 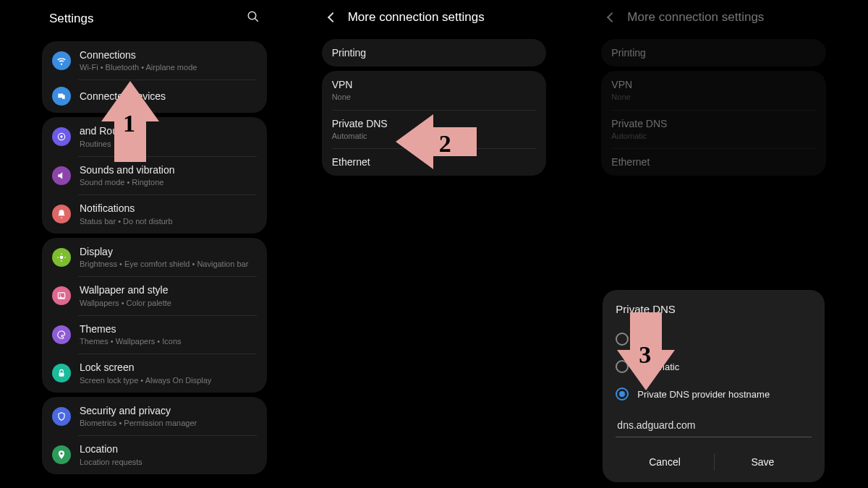 What do you see at coordinates (644, 340) in the screenshot?
I see `radio-label: Off` at bounding box center [644, 340].